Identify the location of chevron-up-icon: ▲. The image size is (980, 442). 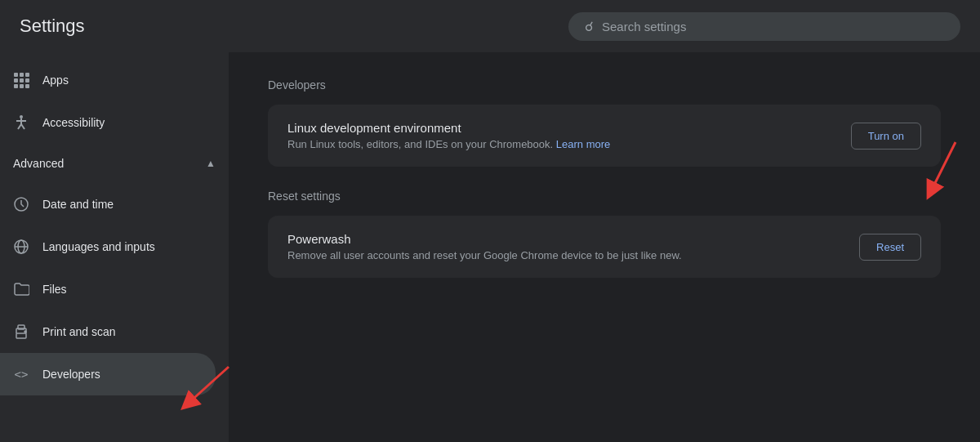
(211, 163).